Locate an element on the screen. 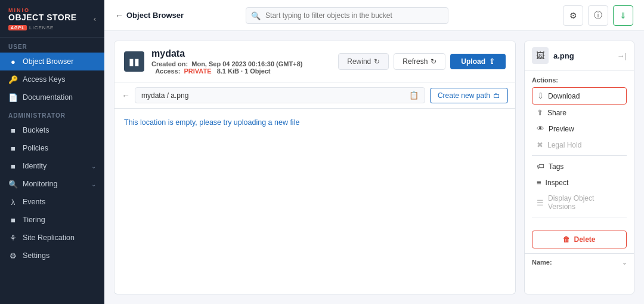 The width and height of the screenshot is (644, 304). right-panel: 🖼 a.png →| Actions: ⇩ Download ⇧ Share 👁… is located at coordinates (580, 167).